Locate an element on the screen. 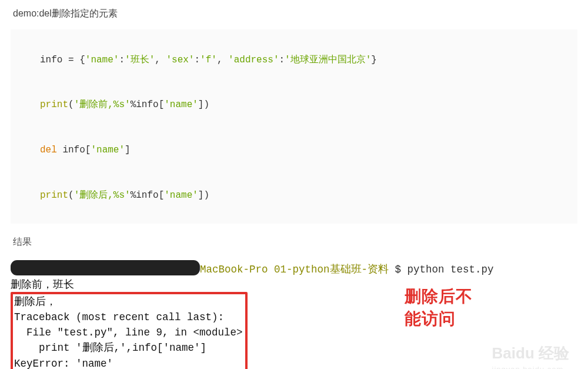 This screenshot has width=588, height=369. code-line: print('删除前,%s'%info['name']) is located at coordinates (125, 105).